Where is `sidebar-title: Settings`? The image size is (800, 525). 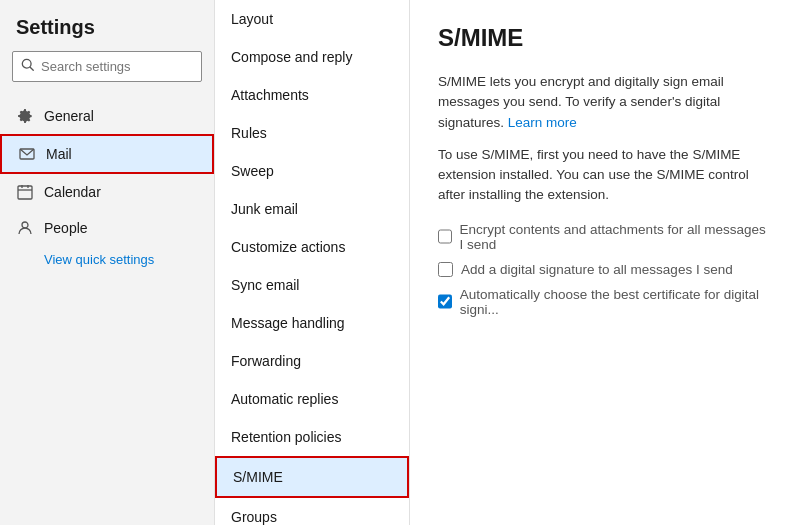 sidebar-title: Settings is located at coordinates (107, 34).